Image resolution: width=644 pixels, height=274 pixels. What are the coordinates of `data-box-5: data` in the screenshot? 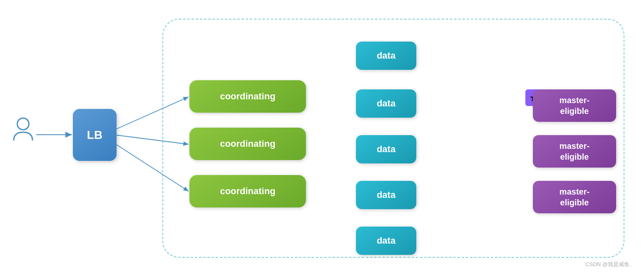 It's located at (386, 241).